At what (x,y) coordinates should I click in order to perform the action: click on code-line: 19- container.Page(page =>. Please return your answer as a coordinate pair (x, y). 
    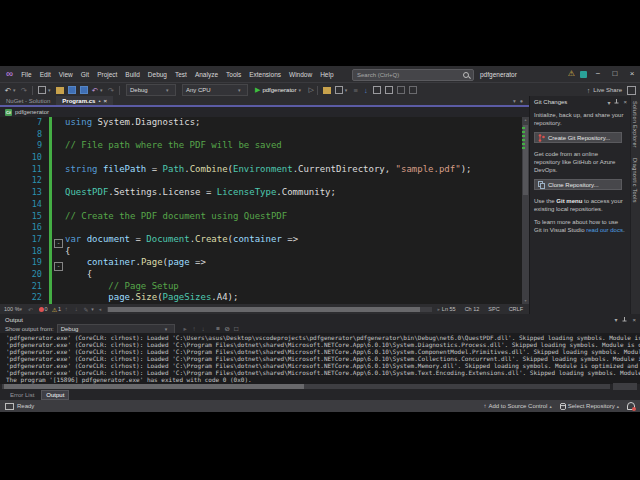
    Looking at the image, I should click on (261, 263).